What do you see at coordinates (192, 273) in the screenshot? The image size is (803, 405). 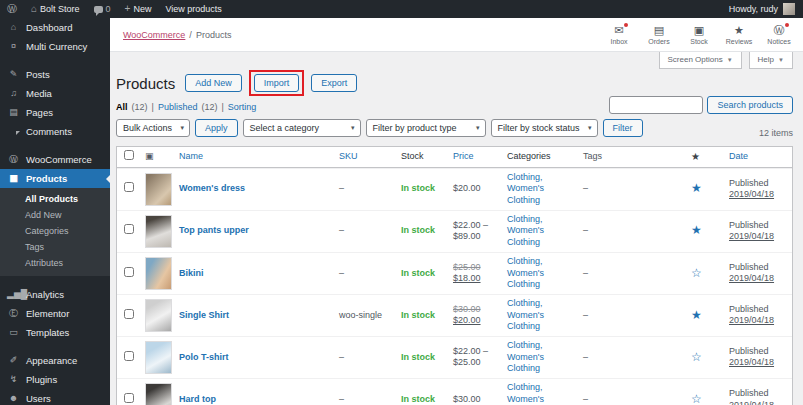 I see `product-name-link: Bikini` at bounding box center [192, 273].